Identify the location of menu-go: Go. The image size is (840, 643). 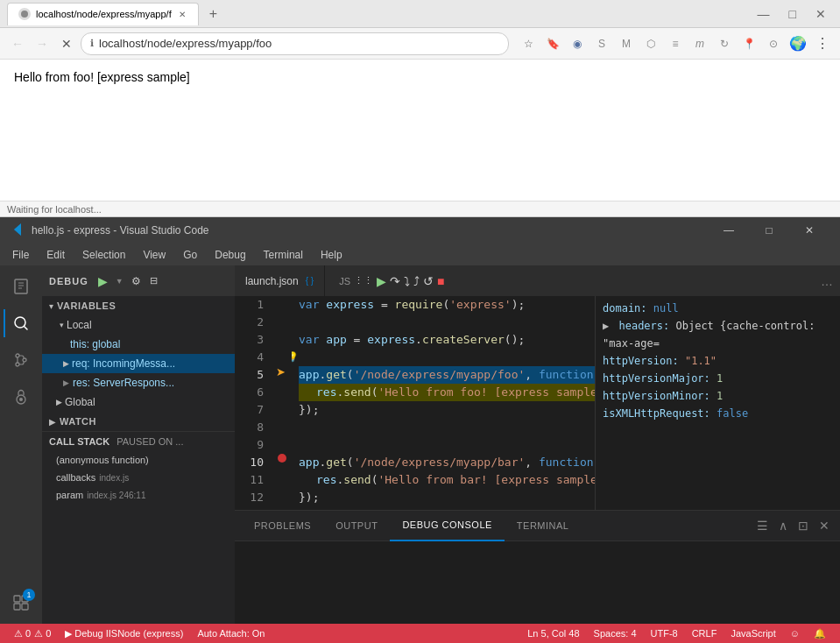
(190, 255).